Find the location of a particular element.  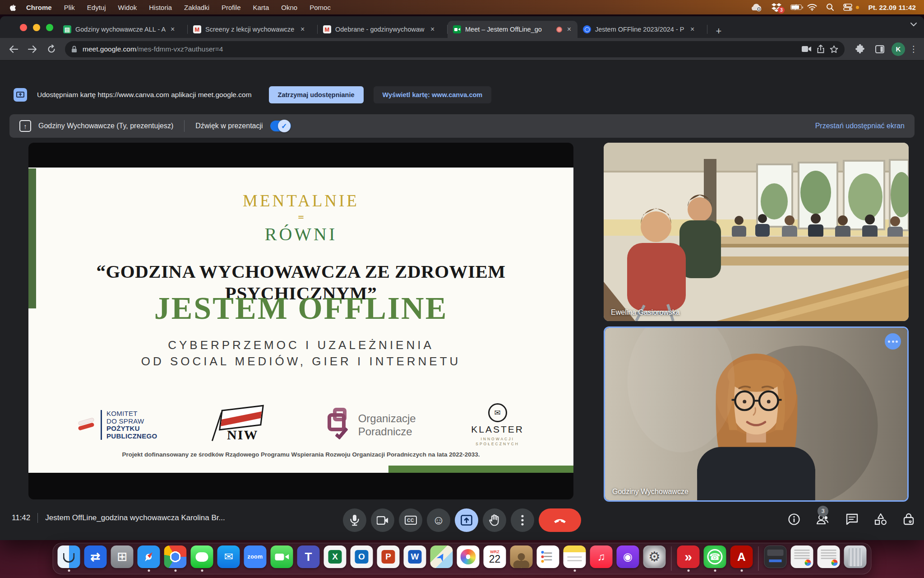

close-window-button is located at coordinates (23, 28).